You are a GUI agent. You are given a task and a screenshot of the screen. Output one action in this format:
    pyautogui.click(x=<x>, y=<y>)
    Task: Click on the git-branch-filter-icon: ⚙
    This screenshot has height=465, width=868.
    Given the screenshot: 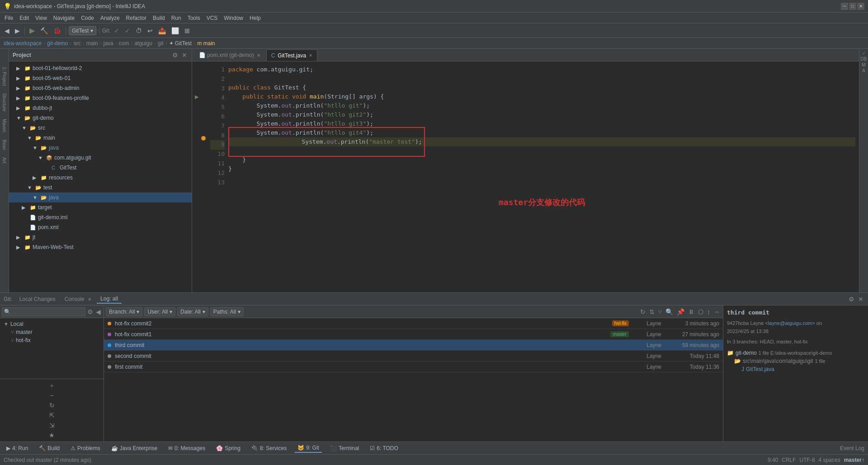 What is the action you would take?
    pyautogui.click(x=90, y=312)
    